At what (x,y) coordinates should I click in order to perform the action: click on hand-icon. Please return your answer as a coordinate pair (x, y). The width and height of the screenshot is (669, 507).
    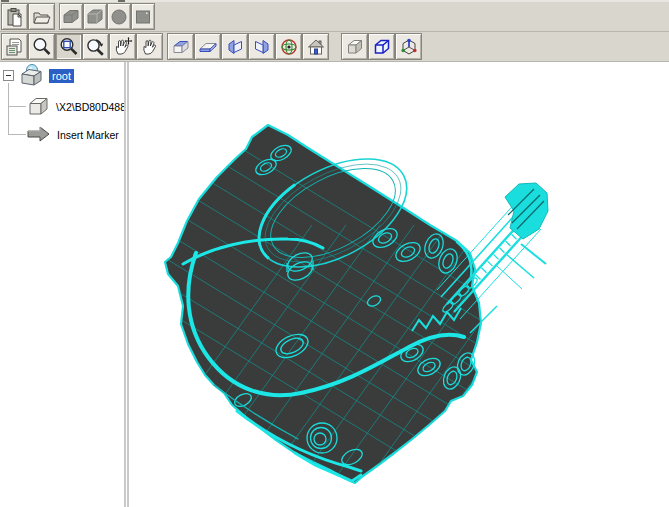
    Looking at the image, I should click on (150, 47).